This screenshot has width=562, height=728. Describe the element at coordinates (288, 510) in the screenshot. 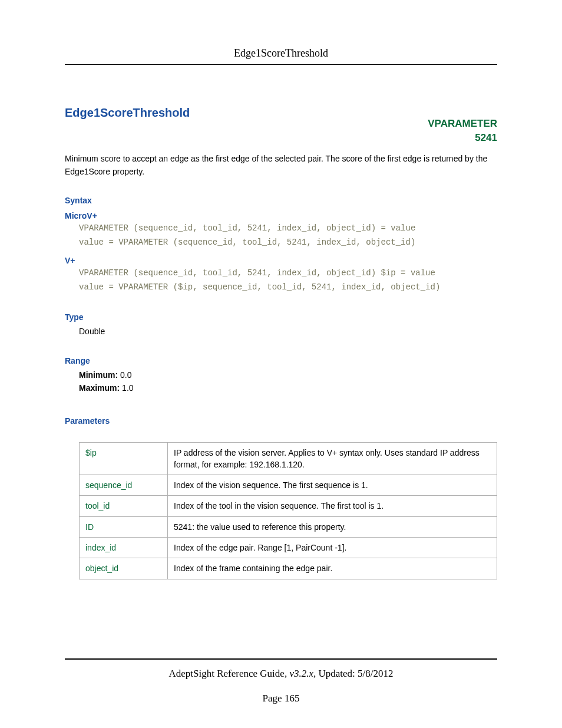

I see `parameters-table: $ipIP address of the vision server. Appl…` at that location.